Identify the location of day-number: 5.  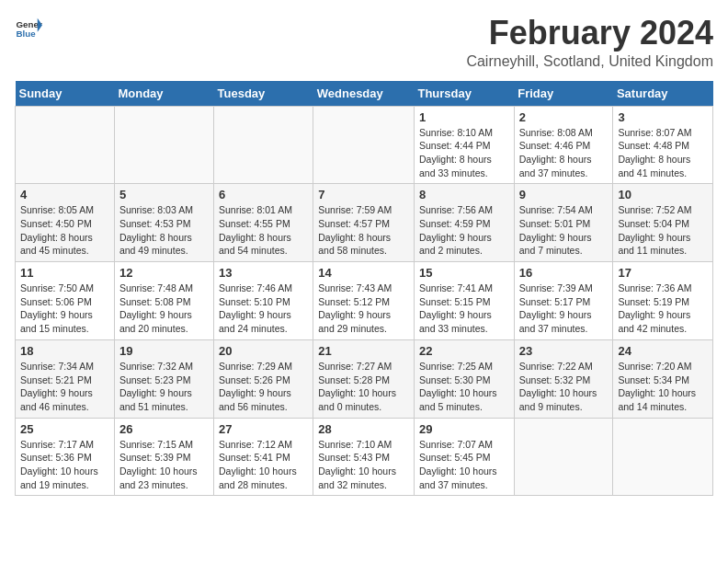
(164, 195).